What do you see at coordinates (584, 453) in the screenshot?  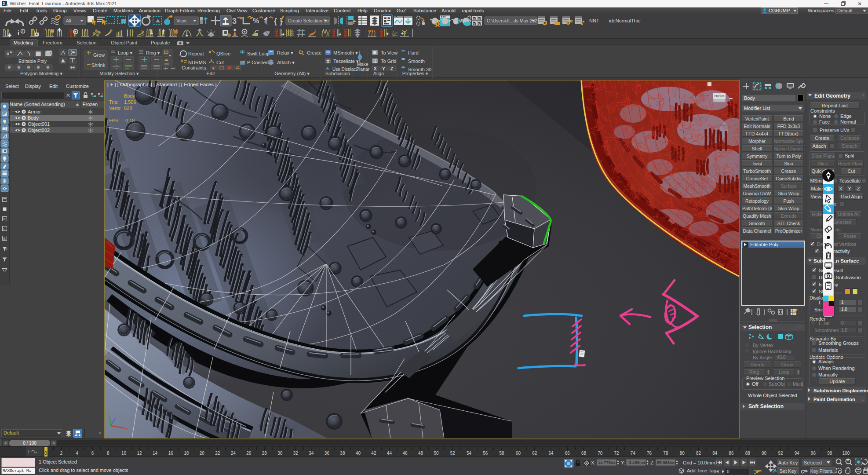 I see `svg-text: 68` at bounding box center [584, 453].